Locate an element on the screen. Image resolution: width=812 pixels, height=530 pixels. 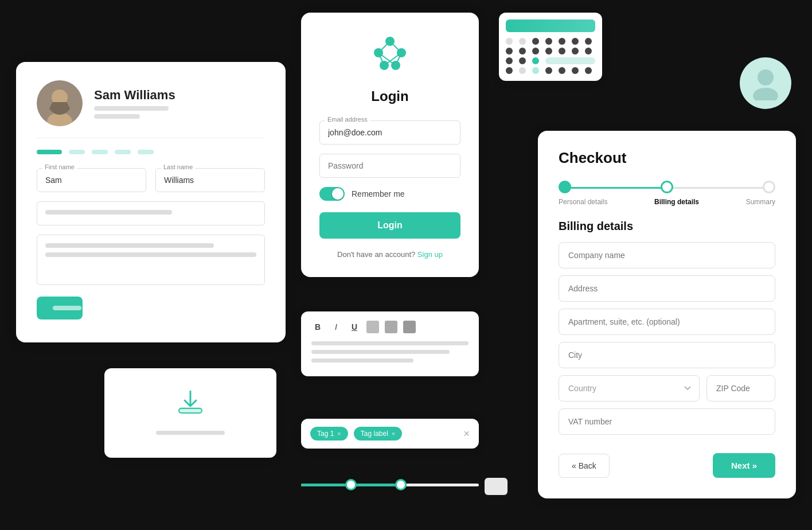
slider-end-box is located at coordinates (496, 486).